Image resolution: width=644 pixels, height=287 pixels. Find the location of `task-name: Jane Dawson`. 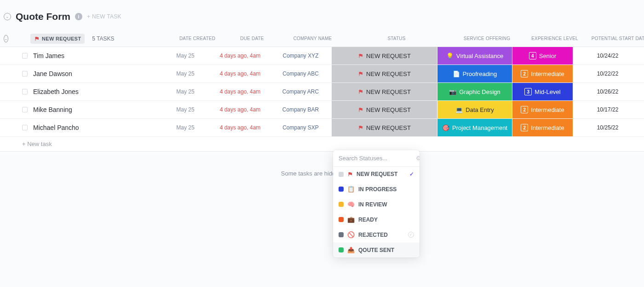

task-name: Jane Dawson is located at coordinates (52, 74).